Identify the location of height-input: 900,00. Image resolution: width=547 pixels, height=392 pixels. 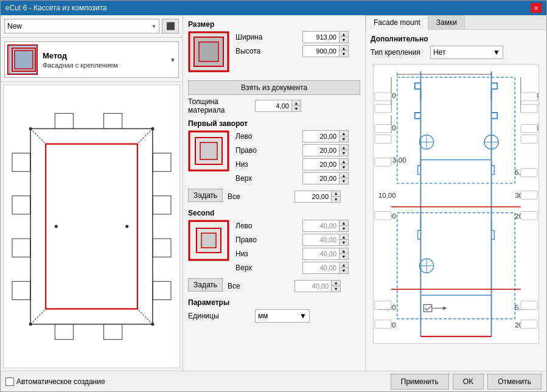
(321, 51).